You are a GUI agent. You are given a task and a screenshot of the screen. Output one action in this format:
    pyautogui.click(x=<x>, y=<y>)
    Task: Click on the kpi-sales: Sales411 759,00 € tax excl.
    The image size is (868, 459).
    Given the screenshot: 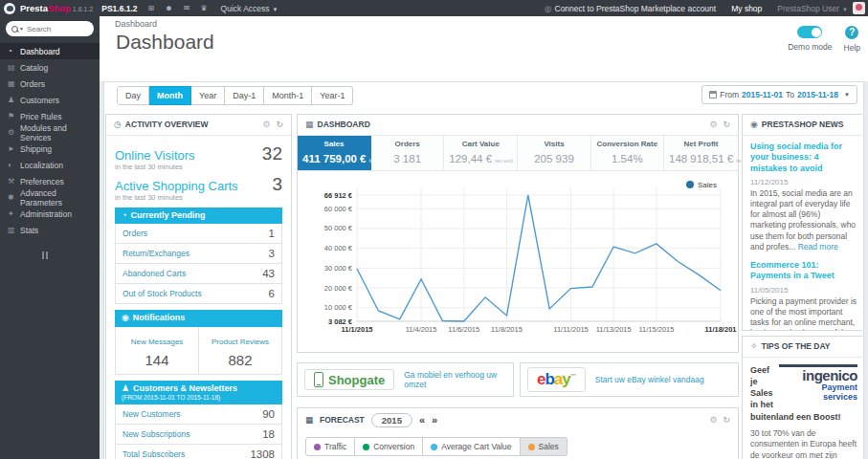 What is the action you would take?
    pyautogui.click(x=335, y=153)
    